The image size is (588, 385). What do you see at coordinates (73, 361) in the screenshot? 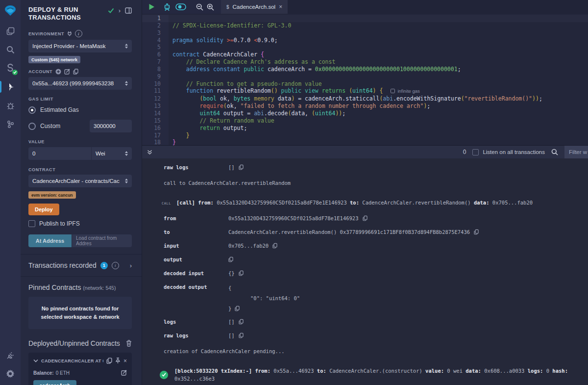
I see `contract-instance-title: CADENCEARCHCALER AT 0)` at bounding box center [73, 361].